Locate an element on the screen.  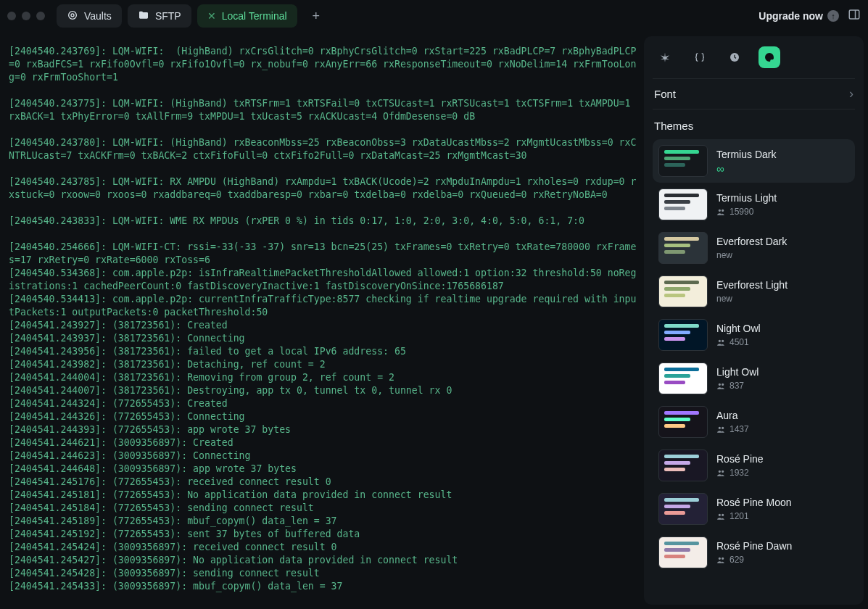
log-line: [2404541.244007]: (381723561): Destroyin… is located at coordinates (324, 391).